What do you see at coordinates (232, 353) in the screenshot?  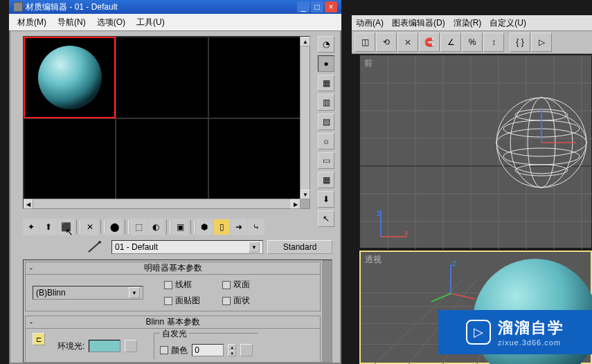 I see `spinner-down-icon: ▼` at bounding box center [232, 353].